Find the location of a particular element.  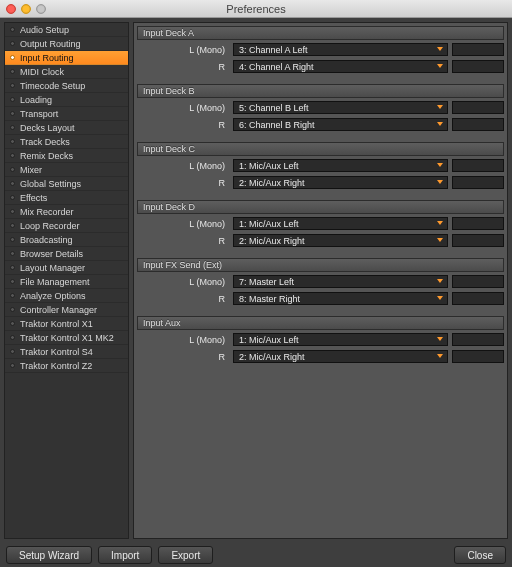

sidebar-item-browser-details: Browser Details is located at coordinates (66, 254).